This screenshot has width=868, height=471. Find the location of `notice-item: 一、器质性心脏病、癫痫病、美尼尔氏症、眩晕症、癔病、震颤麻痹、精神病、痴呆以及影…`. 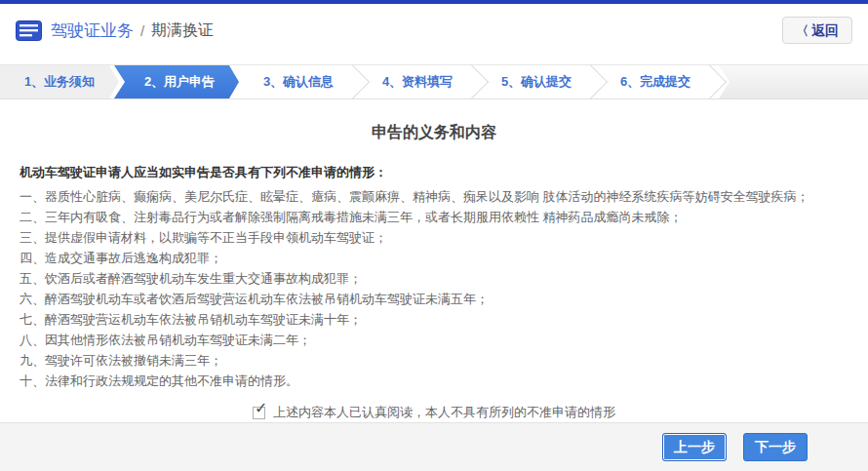

notice-item: 一、器质性心脏病、癫痫病、美尼尔氏症、眩晕症、癔病、震颤麻痹、精神病、痴呆以及影… is located at coordinates (434, 197).